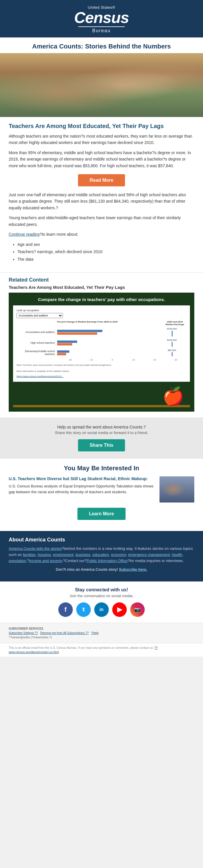  I want to click on chart-right-1: $100,000, so click(172, 332).